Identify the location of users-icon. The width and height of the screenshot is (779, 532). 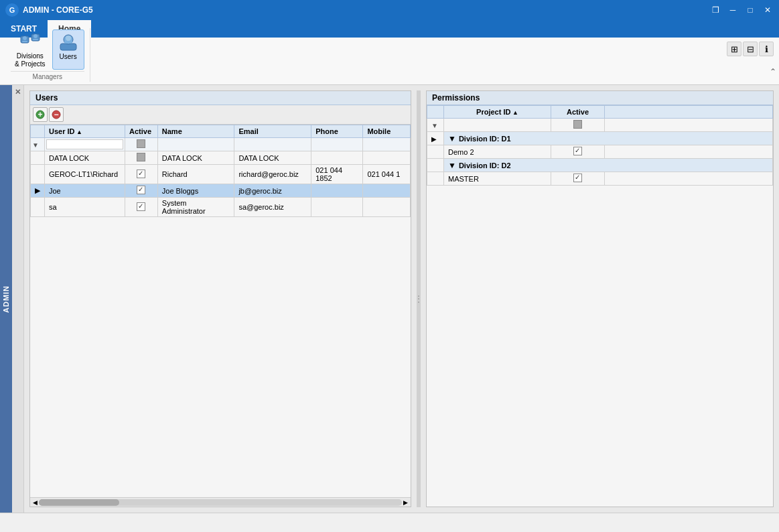
(68, 42).